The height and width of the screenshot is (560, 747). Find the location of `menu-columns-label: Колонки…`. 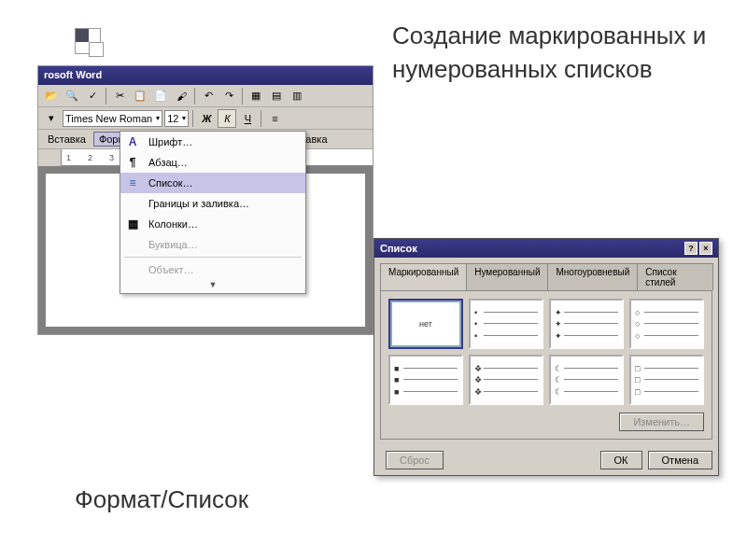

menu-columns-label: Колонки… is located at coordinates (174, 224).